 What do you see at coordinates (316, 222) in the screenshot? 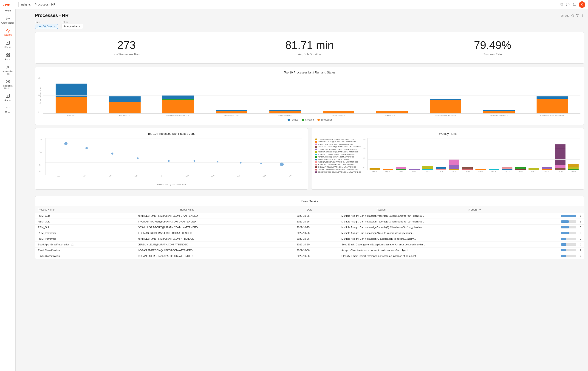
I see `cell-date: 2022-10-26` at bounding box center [316, 222].